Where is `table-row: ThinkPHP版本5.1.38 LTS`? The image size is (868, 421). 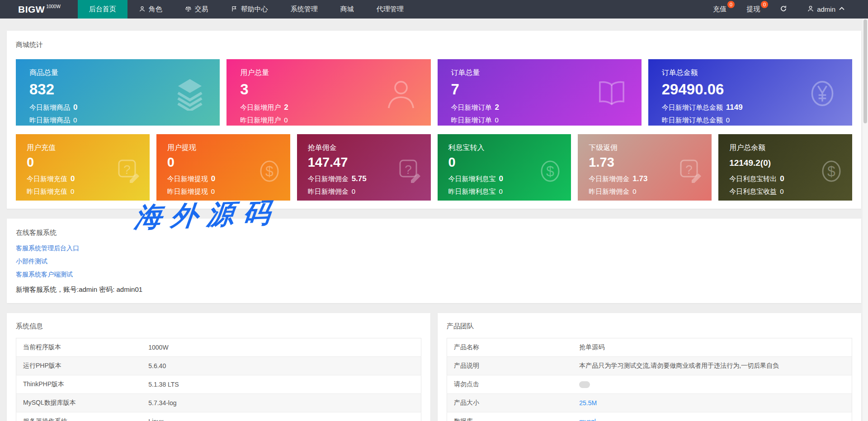 table-row: ThinkPHP版本5.1.38 LTS is located at coordinates (219, 385).